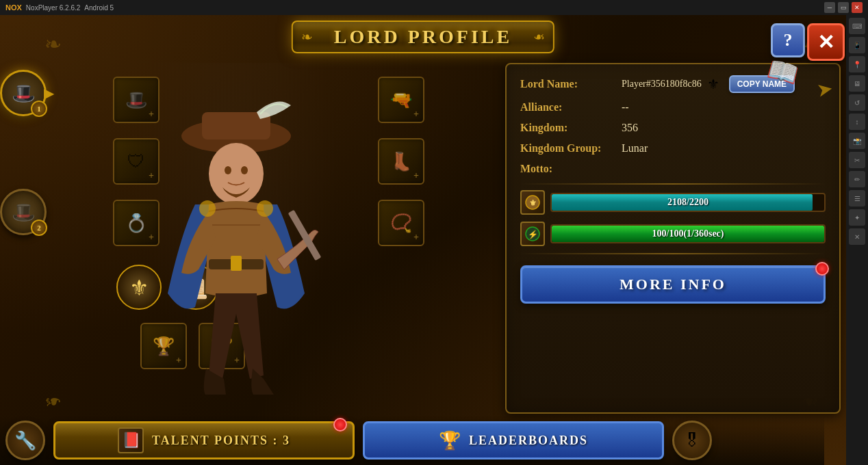 Image resolution: width=868 pixels, height=465 pixels. I want to click on title-banner: LORD PROFILE, so click(423, 37).